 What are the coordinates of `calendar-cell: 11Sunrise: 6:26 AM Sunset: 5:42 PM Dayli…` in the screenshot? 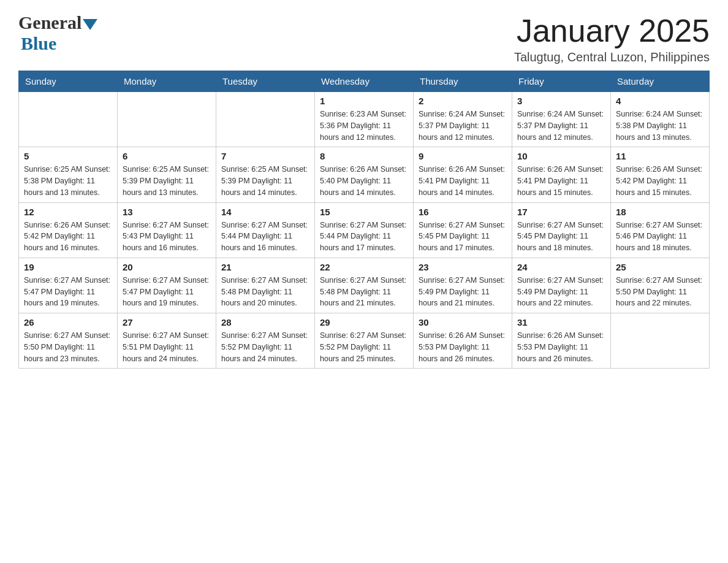 It's located at (661, 175).